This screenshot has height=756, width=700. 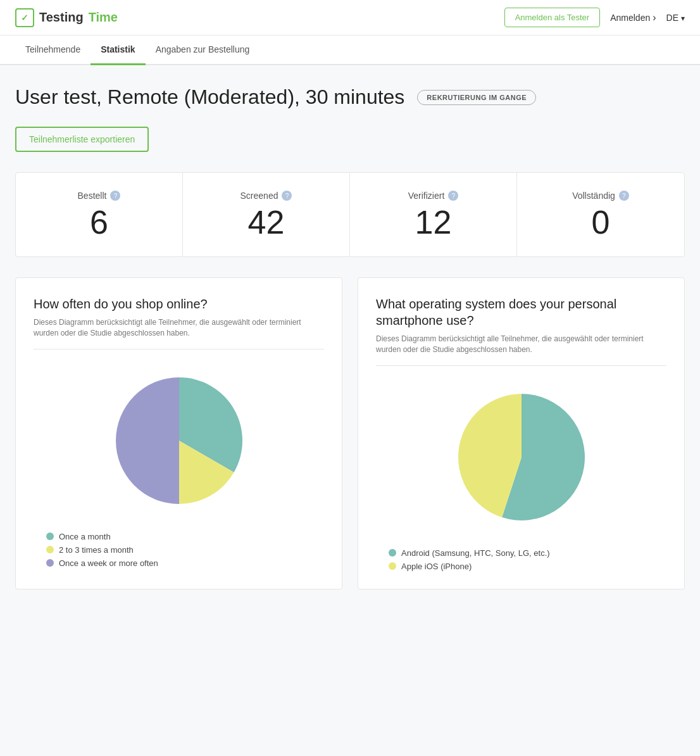 I want to click on stat-label-screened: Screened ?, so click(x=266, y=196).